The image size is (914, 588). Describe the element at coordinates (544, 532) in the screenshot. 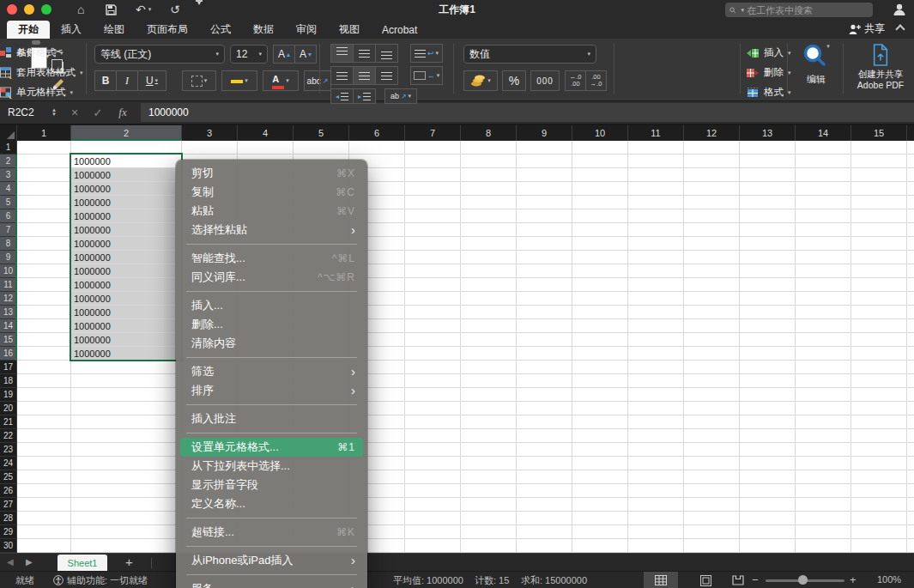

I see `cell-r29c9` at that location.